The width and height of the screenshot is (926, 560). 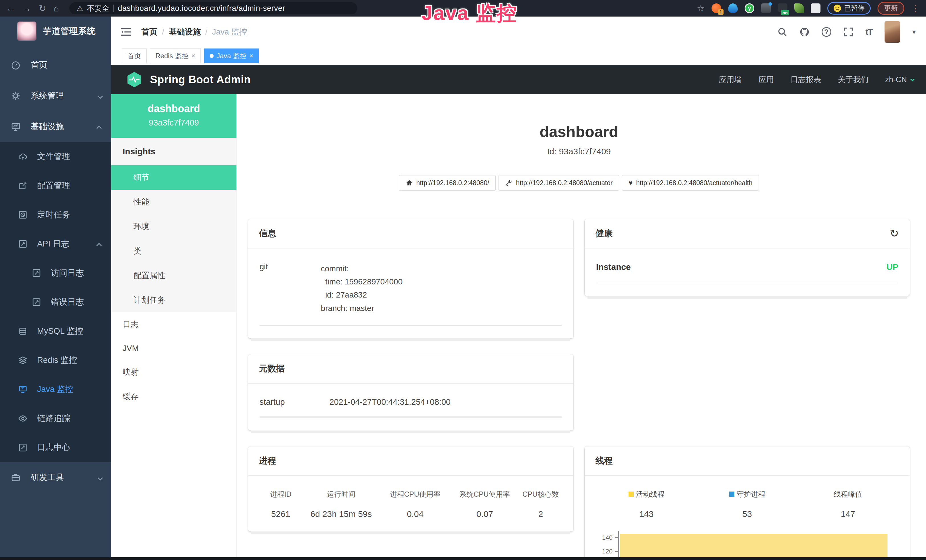 What do you see at coordinates (56, 448) in the screenshot?
I see `sidebar-item-log-center: 日志中心` at bounding box center [56, 448].